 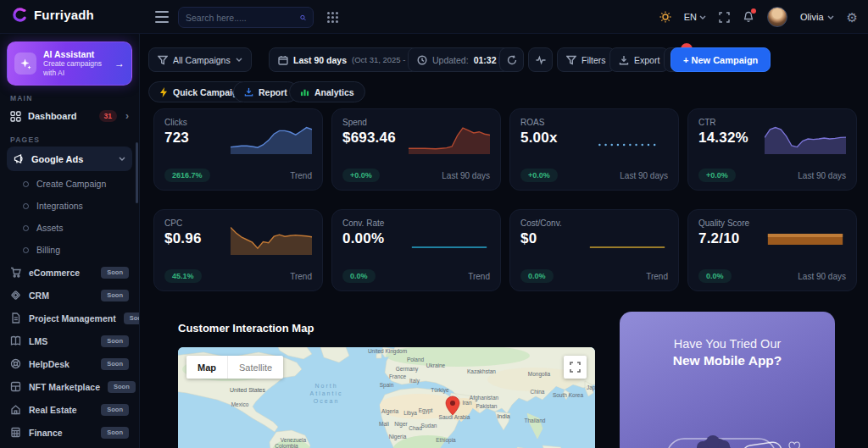 What do you see at coordinates (70, 295) in the screenshot?
I see `sidebar-item-crm: CRM Soon` at bounding box center [70, 295].